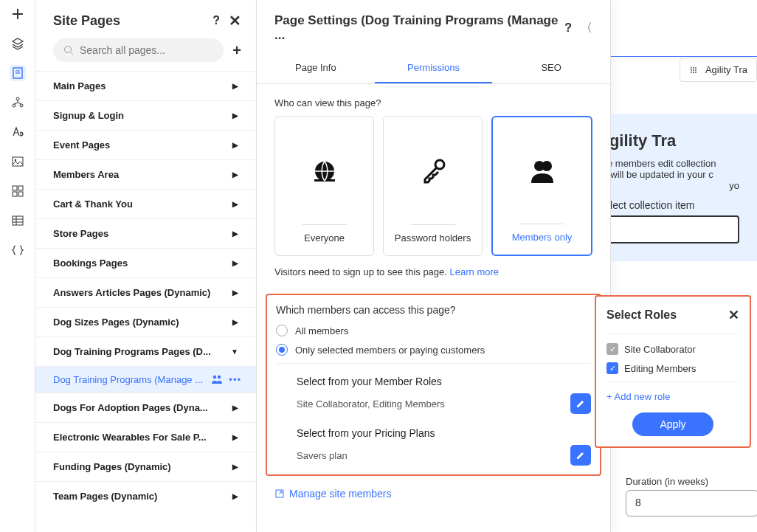 The width and height of the screenshot is (757, 532). What do you see at coordinates (237, 50) in the screenshot?
I see `add-page-icon: +` at bounding box center [237, 50].